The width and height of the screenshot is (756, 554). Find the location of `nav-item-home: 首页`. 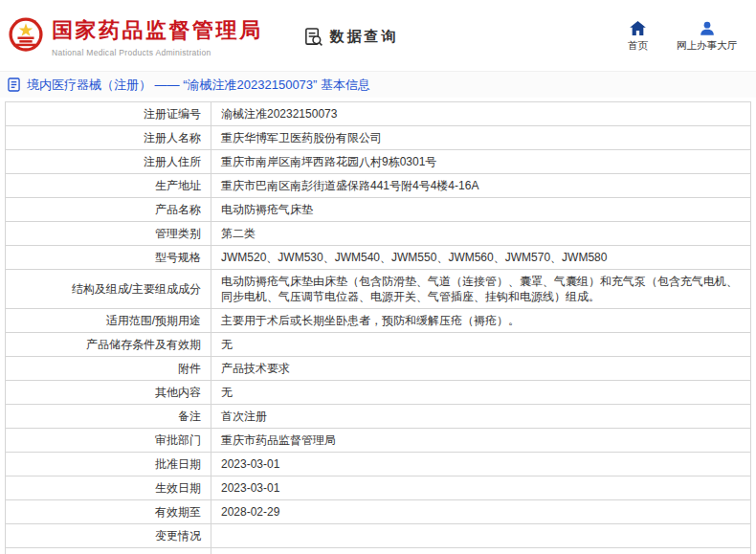

nav-item-home: 首页 is located at coordinates (637, 36).